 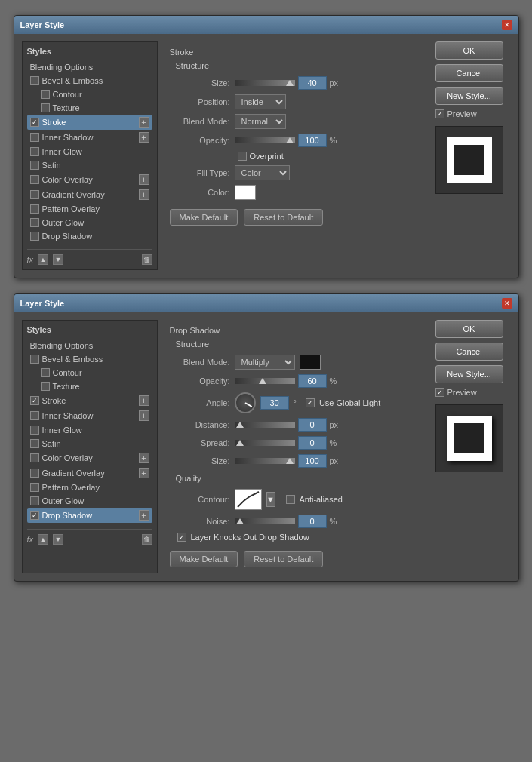 I want to click on style-color-overlay-1: Color Overlay +, so click(x=90, y=180).